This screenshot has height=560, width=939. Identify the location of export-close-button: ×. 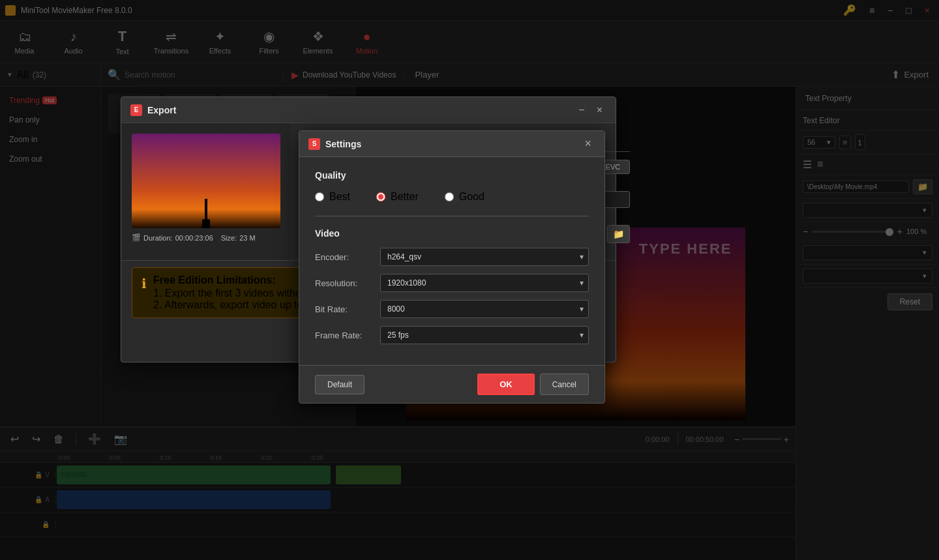
(600, 110).